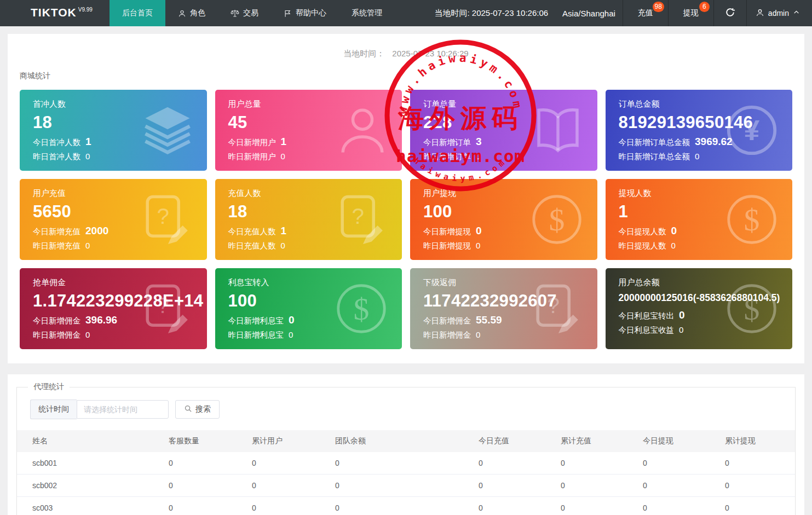 Image resolution: width=812 pixels, height=515 pixels. What do you see at coordinates (305, 13) in the screenshot?
I see `menu-item-help-center: 帮助中心` at bounding box center [305, 13].